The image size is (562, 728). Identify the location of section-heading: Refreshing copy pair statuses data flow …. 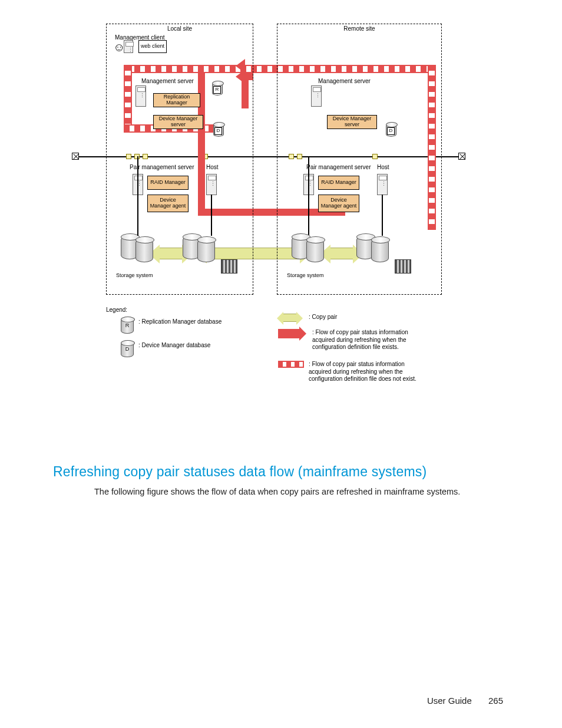
(240, 472).